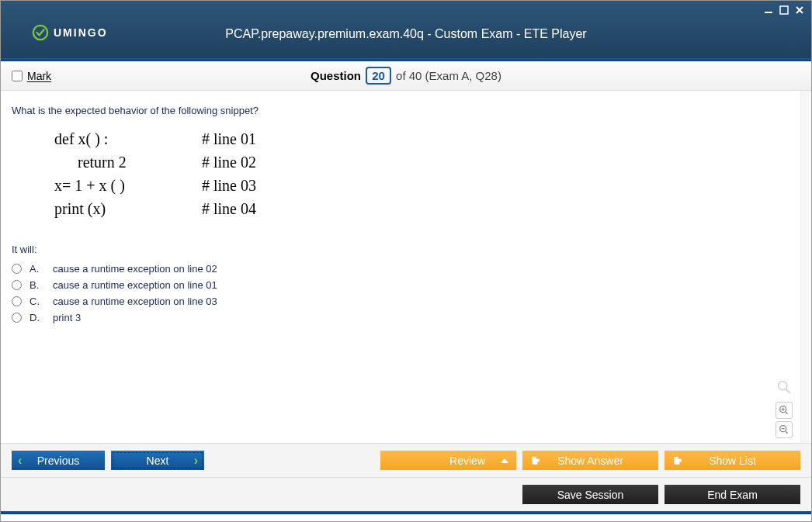  What do you see at coordinates (37, 285) in the screenshot?
I see `option-letter: B.` at bounding box center [37, 285].